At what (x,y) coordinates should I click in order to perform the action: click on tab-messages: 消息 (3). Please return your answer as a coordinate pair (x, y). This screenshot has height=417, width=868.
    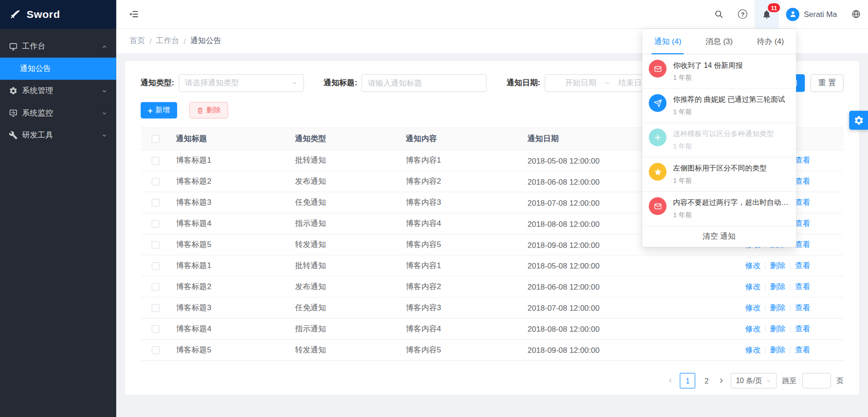
    Looking at the image, I should click on (719, 41).